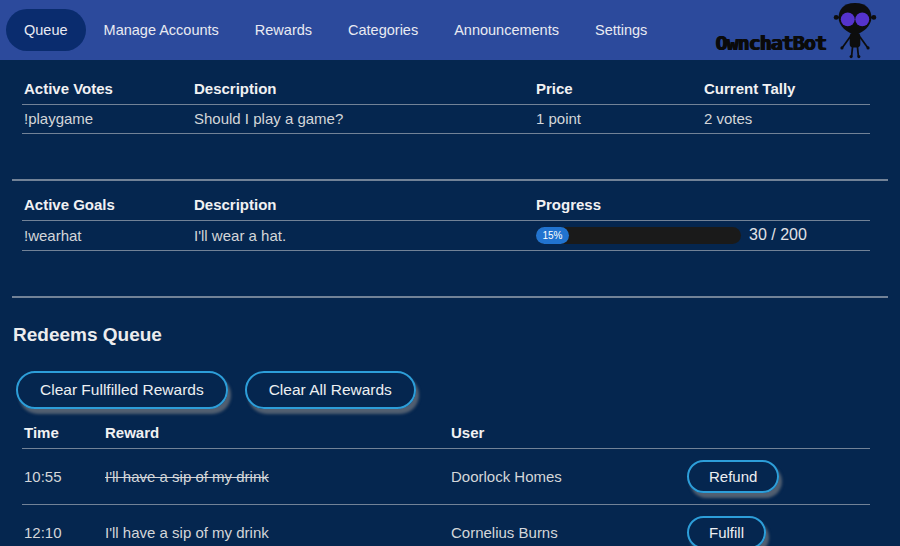 This screenshot has width=900, height=546. Describe the element at coordinates (446, 120) in the screenshot. I see `table-row: !playgame Should I play a game? 1 point …` at that location.